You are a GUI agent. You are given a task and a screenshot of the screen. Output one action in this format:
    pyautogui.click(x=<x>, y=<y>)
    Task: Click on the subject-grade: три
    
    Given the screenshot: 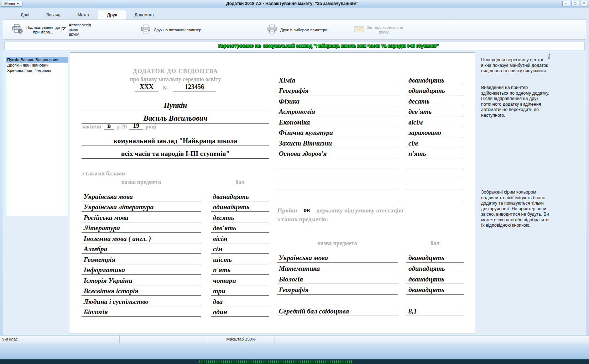 What is the action you would take?
    pyautogui.click(x=240, y=291)
    